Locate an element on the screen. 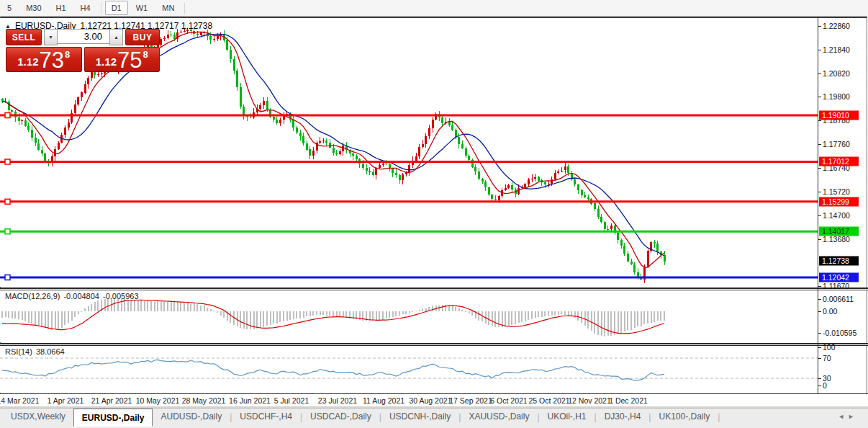 The image size is (868, 428). macd-value: -0.004804 is located at coordinates (81, 296).